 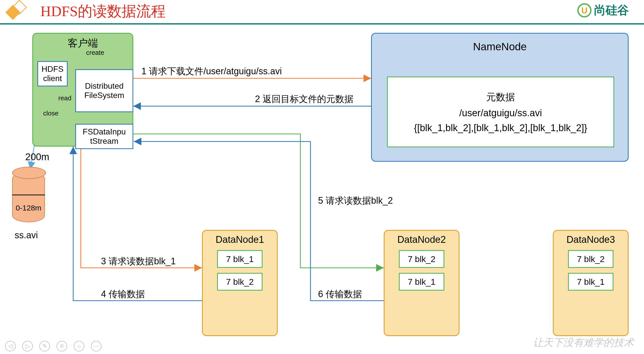 What do you see at coordinates (83, 43) in the screenshot?
I see `client-title: 客户端` at bounding box center [83, 43].